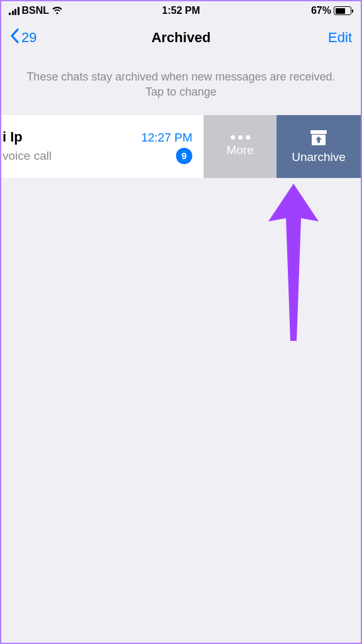  I want to click on status-bar: BSNL 1:52 PM 67%, so click(181, 11).